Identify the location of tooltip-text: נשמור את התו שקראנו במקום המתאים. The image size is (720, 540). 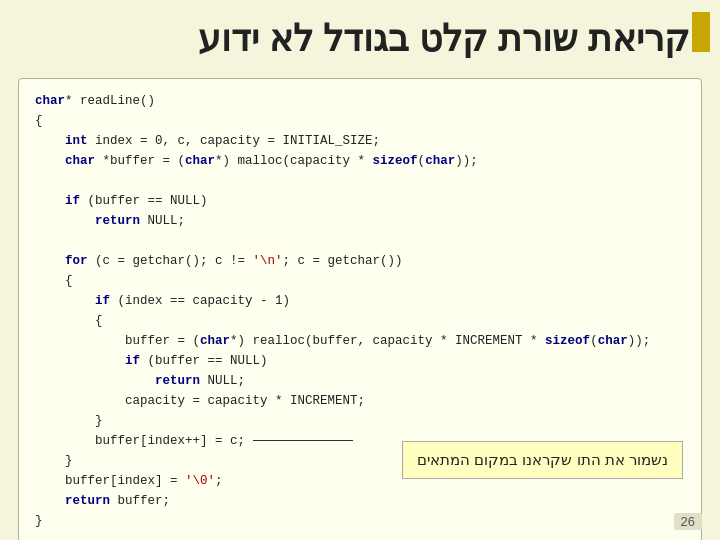
(542, 460).